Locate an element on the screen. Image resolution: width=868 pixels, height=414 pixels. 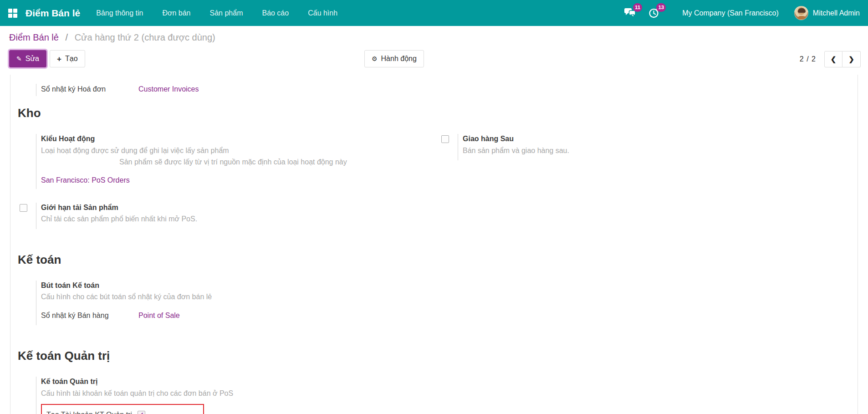
main-menu: Bảng thông tin Đơn bán Sản phẩm Báo cáo … is located at coordinates (217, 13).